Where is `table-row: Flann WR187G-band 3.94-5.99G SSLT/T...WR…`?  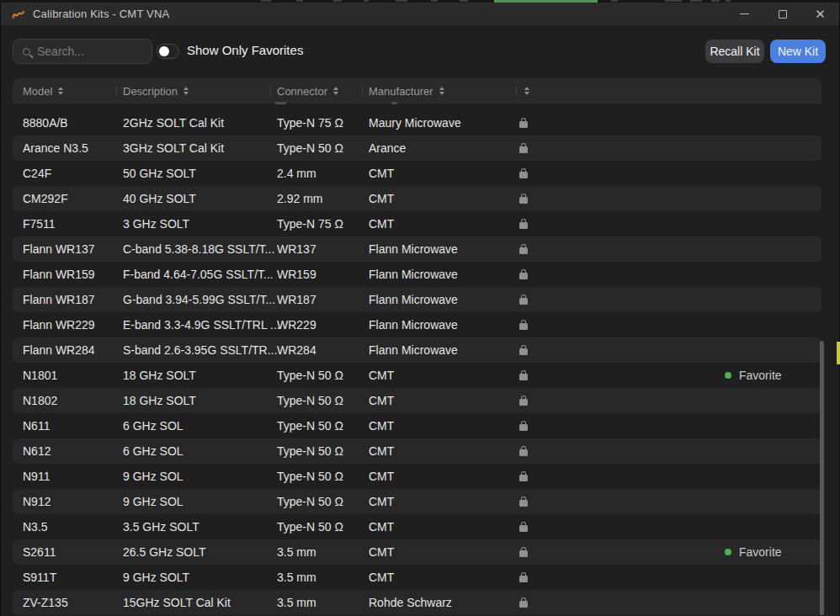
table-row: Flann WR187G-band 3.94-5.99G SSLT/T...WR… is located at coordinates (417, 300).